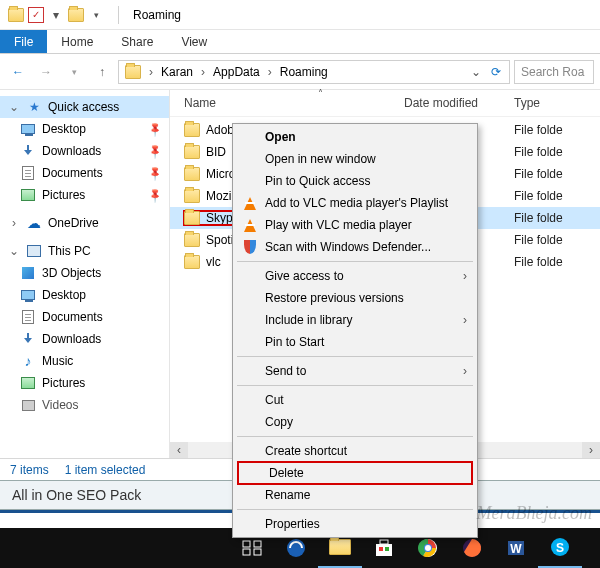 This screenshot has height=568, width=600. I want to click on ctx-restore-versions: Restore previous versions, so click(355, 298).